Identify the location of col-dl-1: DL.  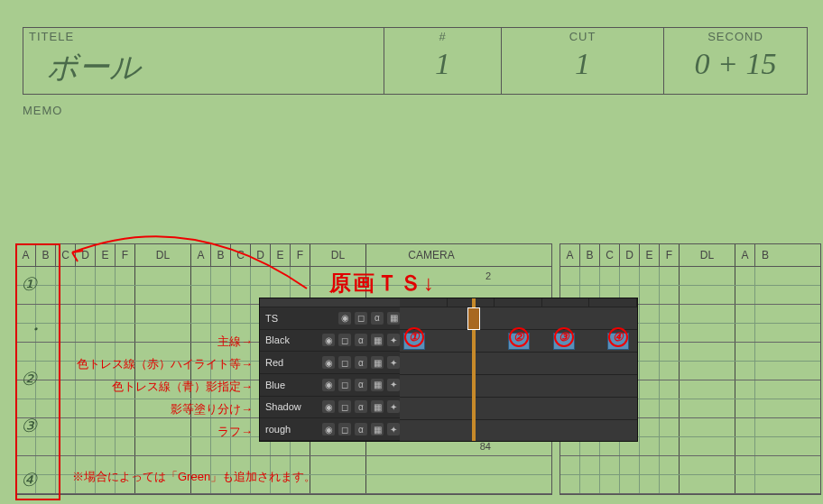
(163, 255).